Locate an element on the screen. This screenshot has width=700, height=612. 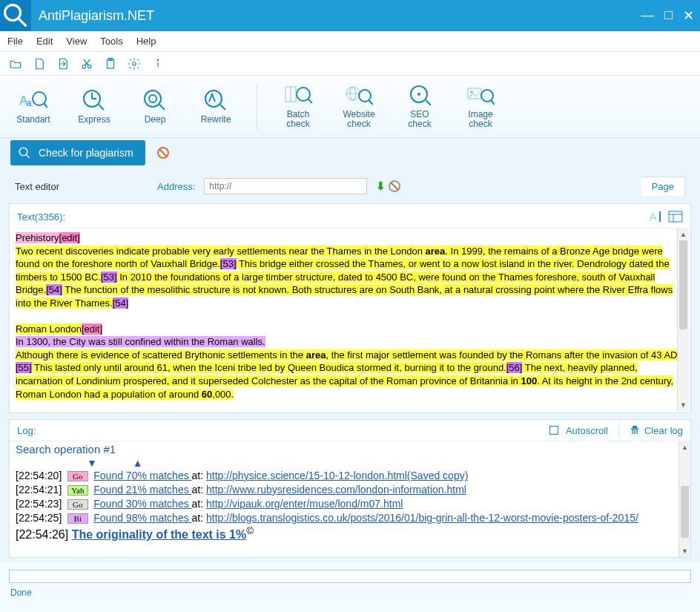
app-logo is located at coordinates (16, 16).